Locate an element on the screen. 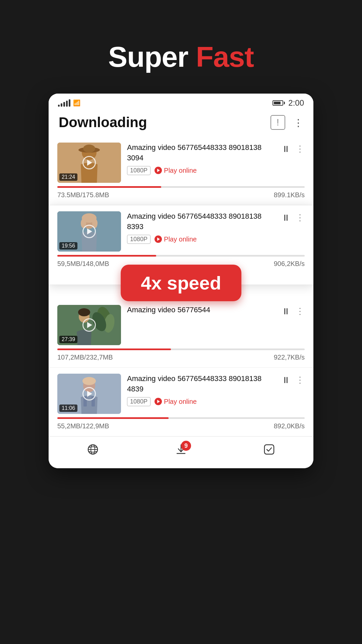 This screenshot has height=644, width=362. thumbnail: 19:56 is located at coordinates (89, 231).